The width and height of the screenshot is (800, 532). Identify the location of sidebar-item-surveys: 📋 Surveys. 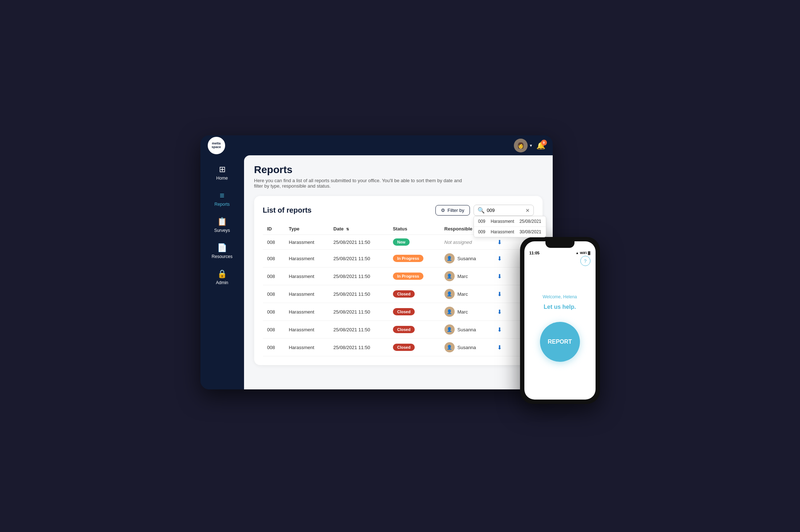
(222, 225).